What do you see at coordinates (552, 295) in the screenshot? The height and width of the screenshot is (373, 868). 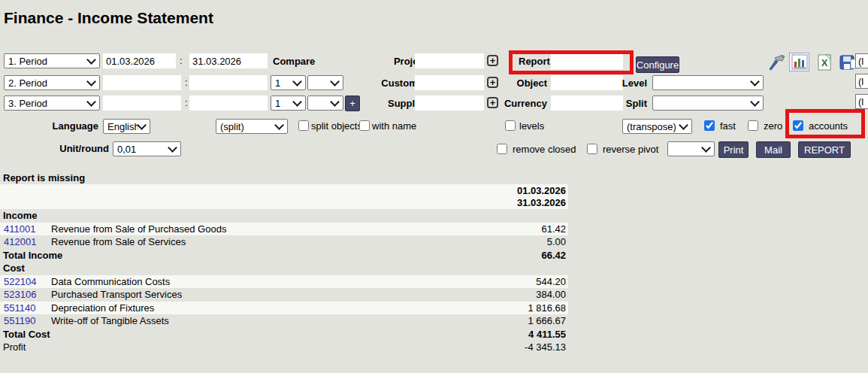 I see `account-value: 384.00` at bounding box center [552, 295].